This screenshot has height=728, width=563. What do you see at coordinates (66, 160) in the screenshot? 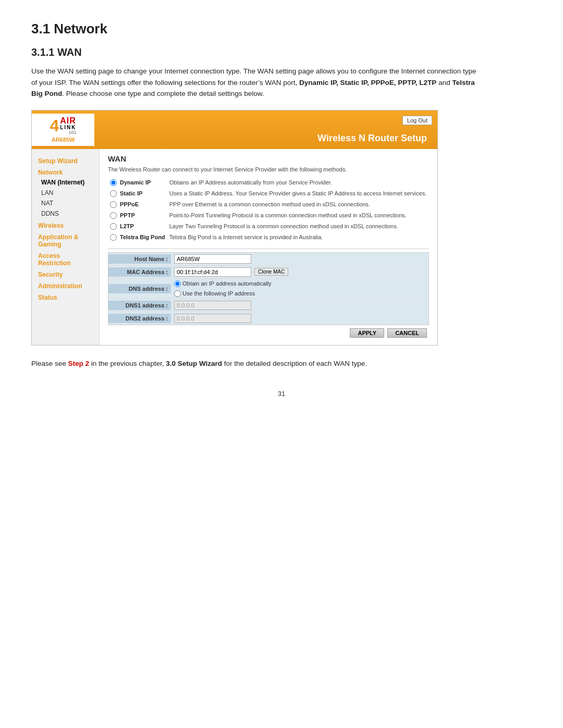
I see `sidebar-item-setup-wizard: Setup Wizard` at bounding box center [66, 160].